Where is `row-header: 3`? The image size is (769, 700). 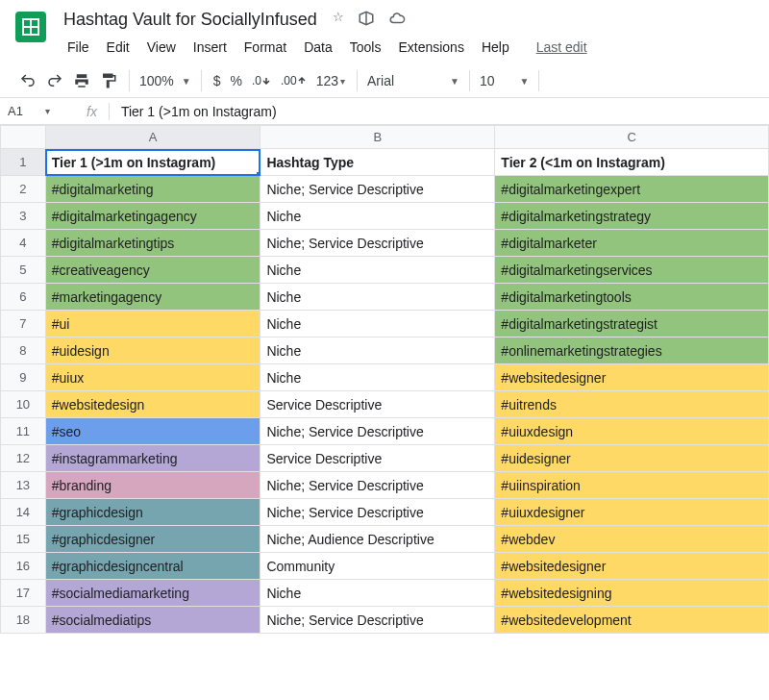 row-header: 3 is located at coordinates (23, 216).